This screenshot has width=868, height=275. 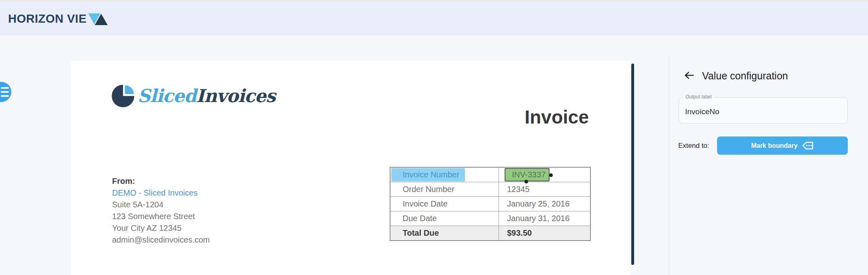 What do you see at coordinates (745, 76) in the screenshot?
I see `panel-title: Value configuration` at bounding box center [745, 76].